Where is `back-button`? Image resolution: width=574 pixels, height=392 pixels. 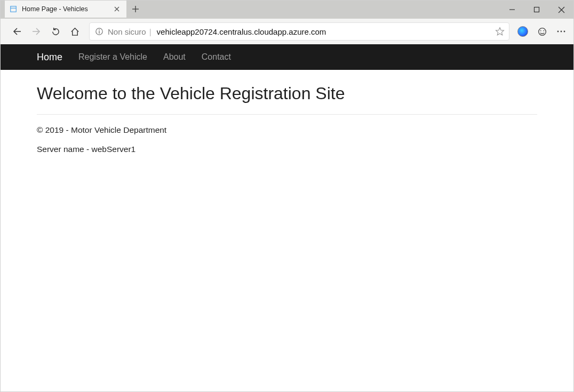 back-button is located at coordinates (17, 31).